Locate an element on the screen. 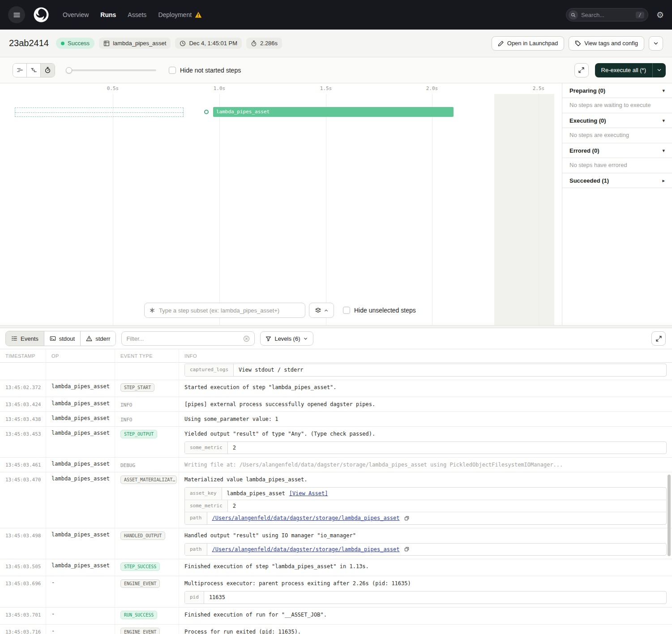 The image size is (672, 634). log-message: Finished execution of run for "__ASSET_J… is located at coordinates (256, 615).